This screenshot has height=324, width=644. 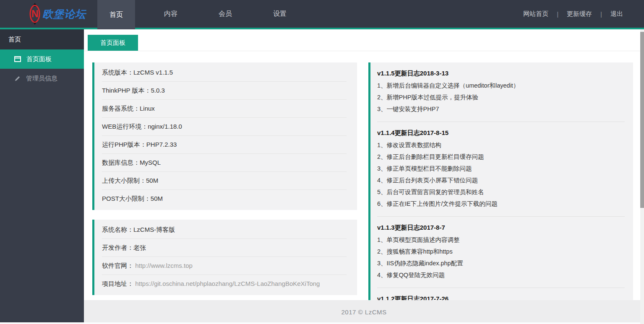 I want to click on topnav-links: 网站首页|更新缓存|退出, so click(x=583, y=14).